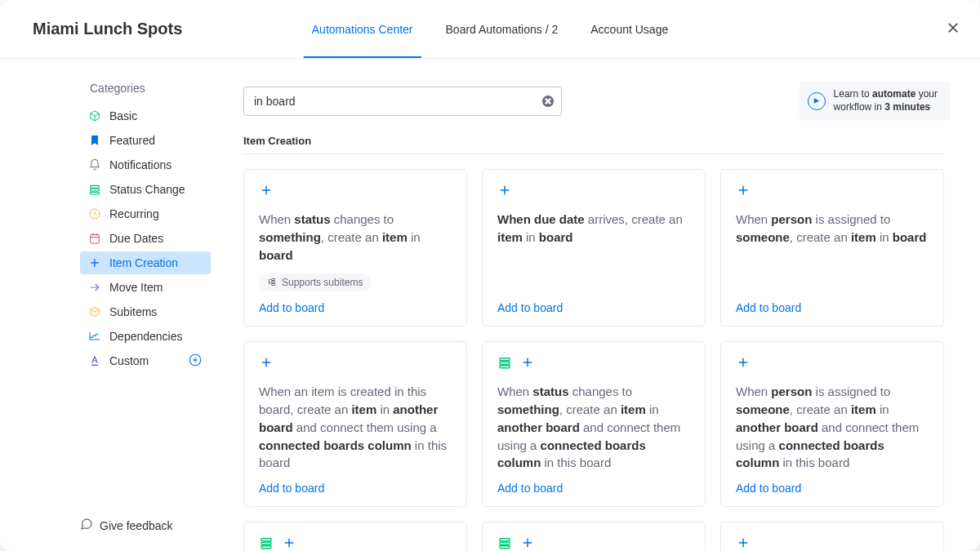 This screenshot has height=551, width=980. What do you see at coordinates (95, 312) in the screenshot?
I see `box-icon` at bounding box center [95, 312].